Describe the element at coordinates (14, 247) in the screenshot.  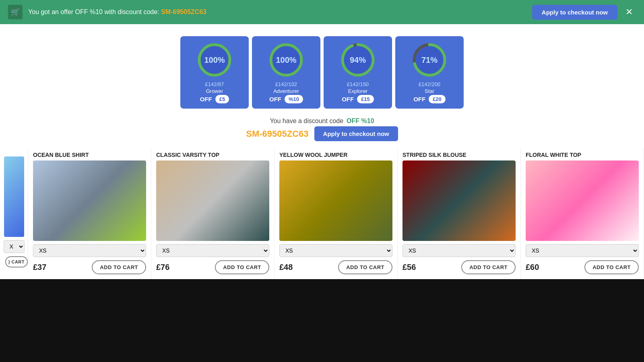
I see `partial-size-select: XSSMLXLXXL` at that location.